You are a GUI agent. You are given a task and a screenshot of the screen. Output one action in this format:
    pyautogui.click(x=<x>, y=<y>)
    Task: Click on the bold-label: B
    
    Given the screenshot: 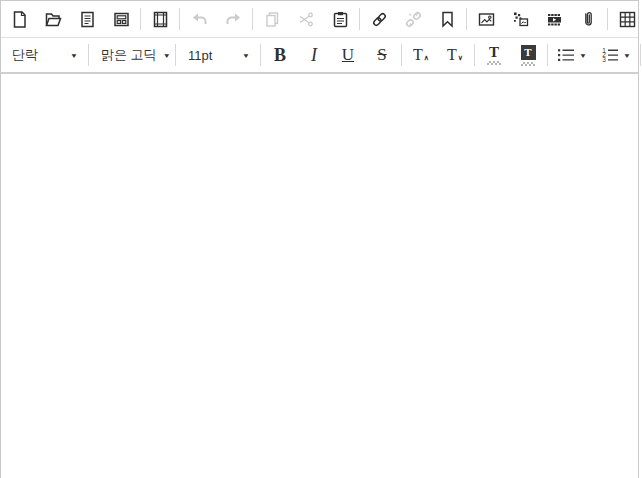 What is the action you would take?
    pyautogui.click(x=280, y=56)
    